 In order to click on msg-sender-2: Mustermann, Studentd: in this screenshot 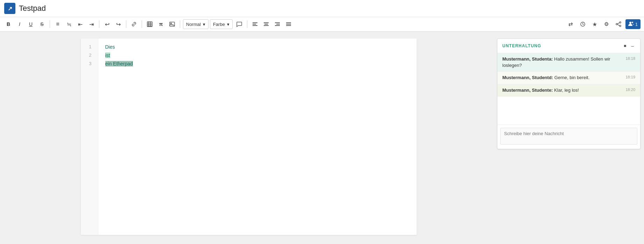, I will do `click(528, 78)`.